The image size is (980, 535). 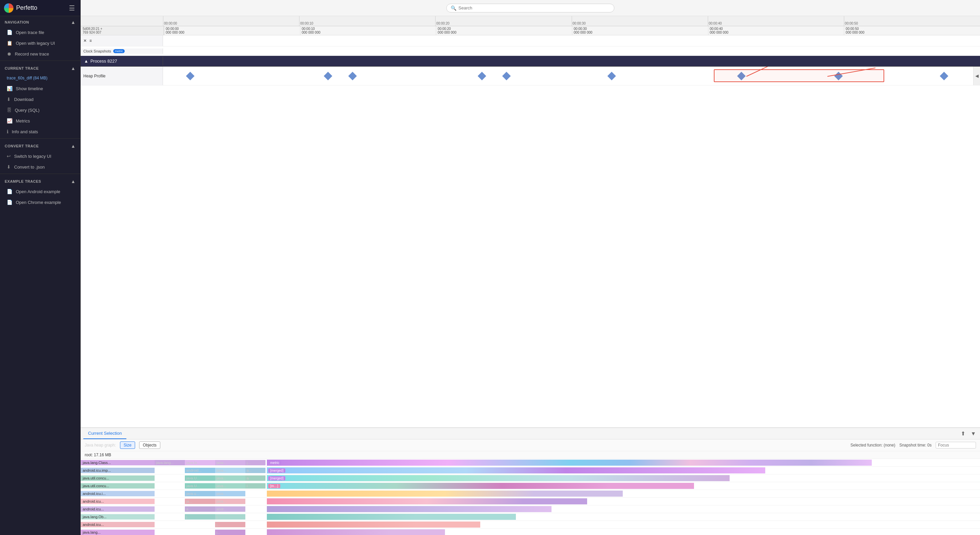 What do you see at coordinates (30, 33) in the screenshot?
I see `open-trace-file-label: Open trace file` at bounding box center [30, 33].